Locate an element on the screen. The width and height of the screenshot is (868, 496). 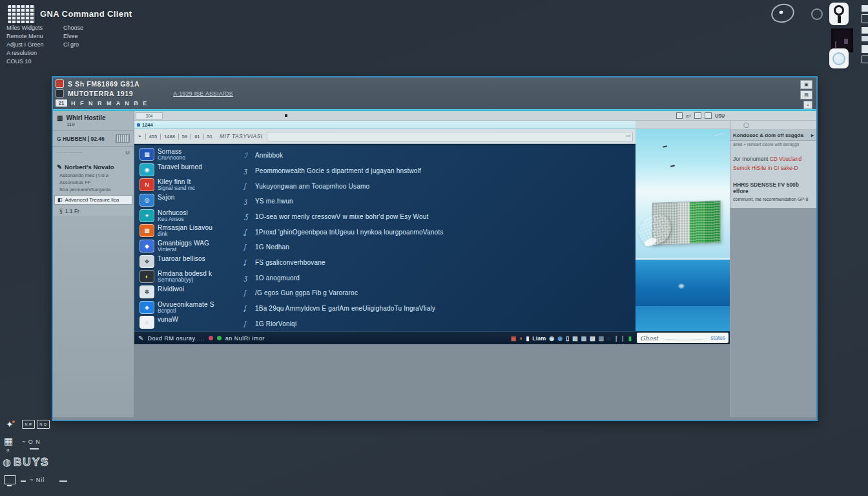
minimize-button: ▣ is located at coordinates (806, 85).